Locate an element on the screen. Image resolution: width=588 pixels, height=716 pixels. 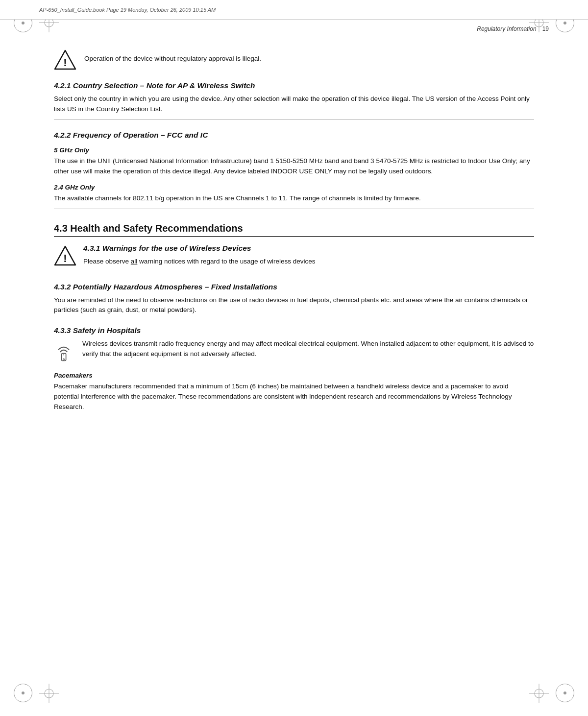
top-header: AP-650_Install_Guide.book Page 19 Monday… is located at coordinates (294, 10).